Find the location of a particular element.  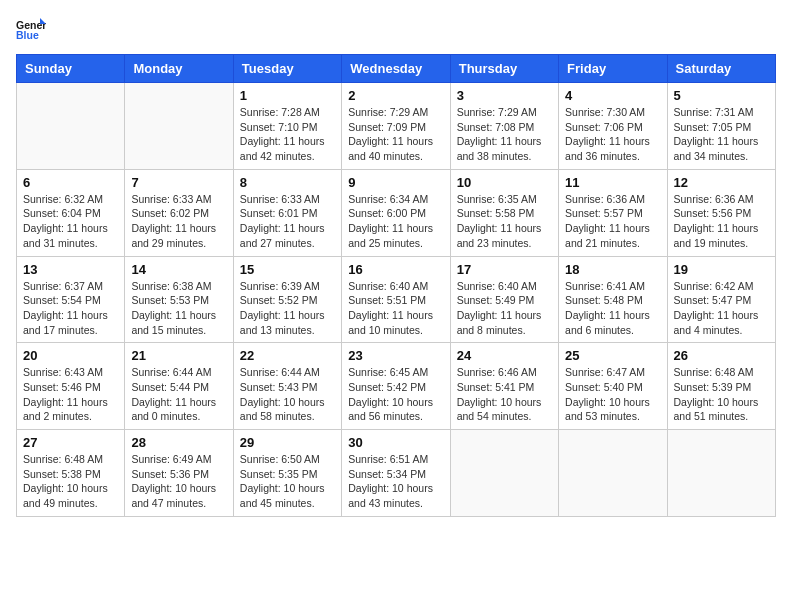

day-info: Sunrise: 6:44 AM Sunset: 5:44 PM Dayligh… is located at coordinates (178, 394).